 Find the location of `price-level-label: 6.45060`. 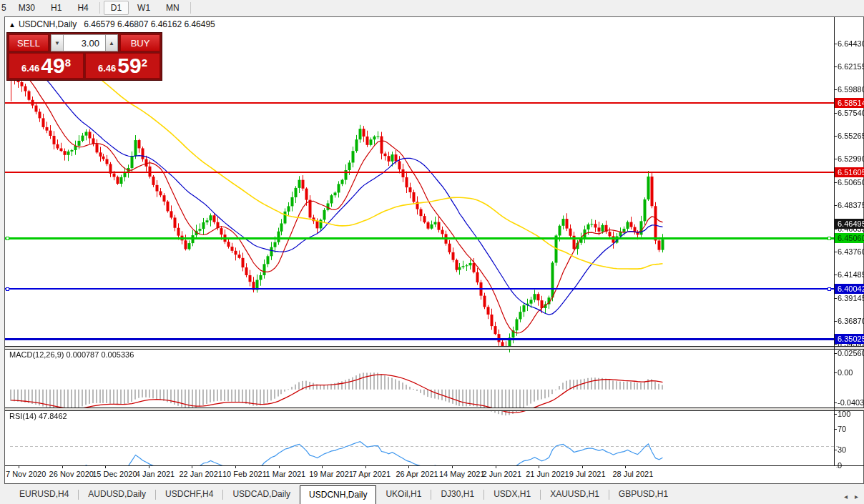

price-level-label: 6.45060 is located at coordinates (850, 238).